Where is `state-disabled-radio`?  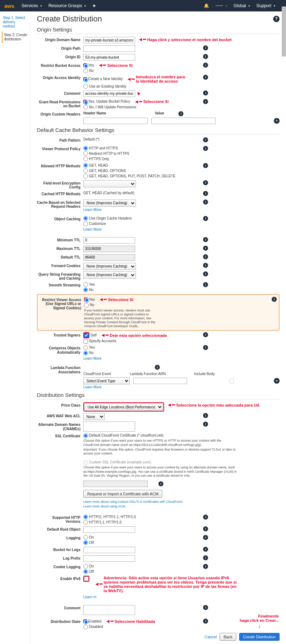 state-disabled-radio is located at coordinates (86, 627).